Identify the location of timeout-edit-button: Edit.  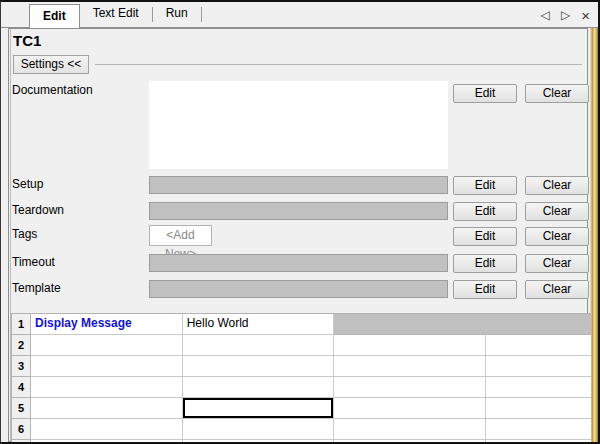
(485, 264).